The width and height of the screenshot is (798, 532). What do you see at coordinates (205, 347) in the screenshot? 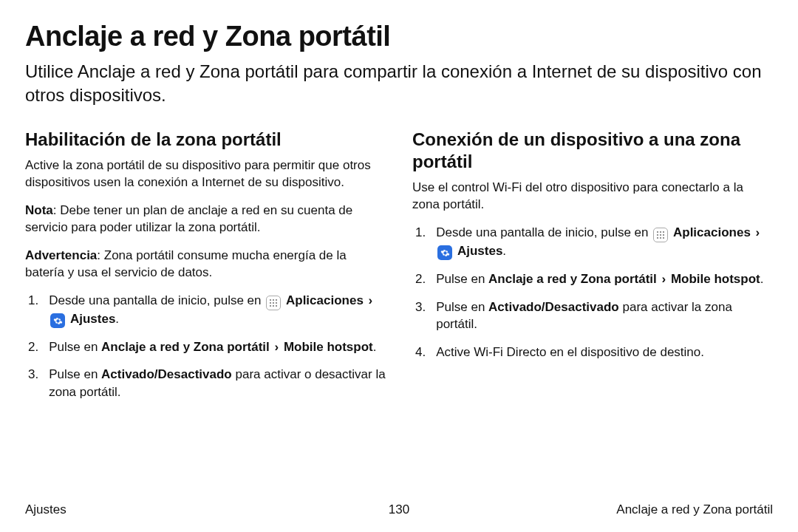
I see `left-step-2: 2. Pulse en Anclaje a red y Zona portáti…` at bounding box center [205, 347].